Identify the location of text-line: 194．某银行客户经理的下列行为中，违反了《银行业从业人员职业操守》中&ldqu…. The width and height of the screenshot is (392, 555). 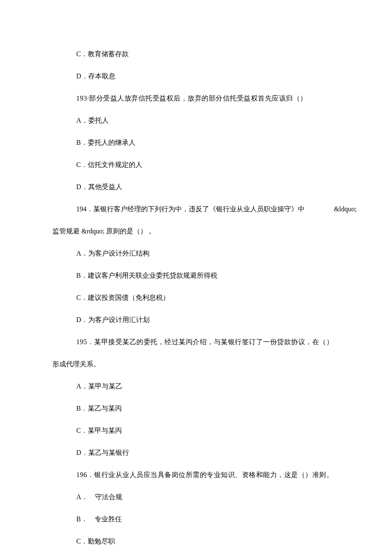
(211, 209).